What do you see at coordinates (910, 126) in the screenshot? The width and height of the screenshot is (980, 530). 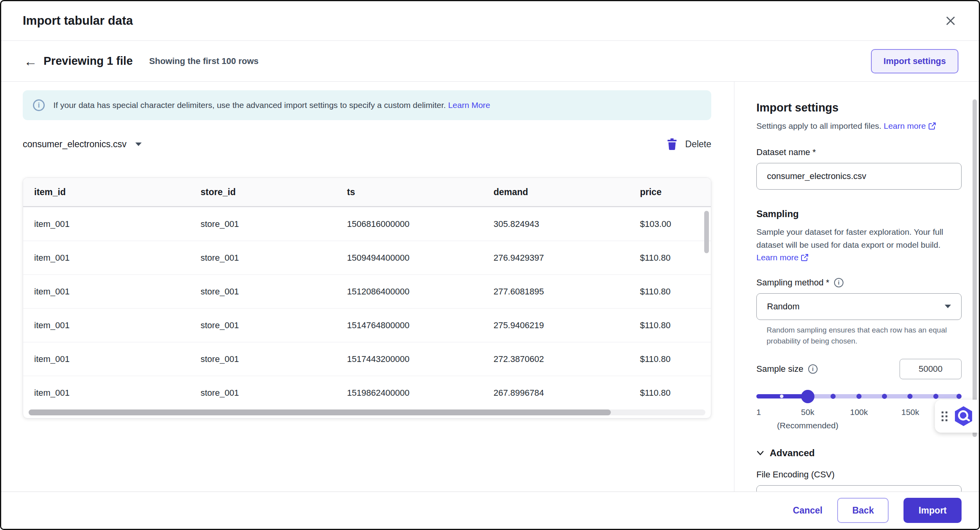 I see `settings-learn-more-link: Learn more` at bounding box center [910, 126].